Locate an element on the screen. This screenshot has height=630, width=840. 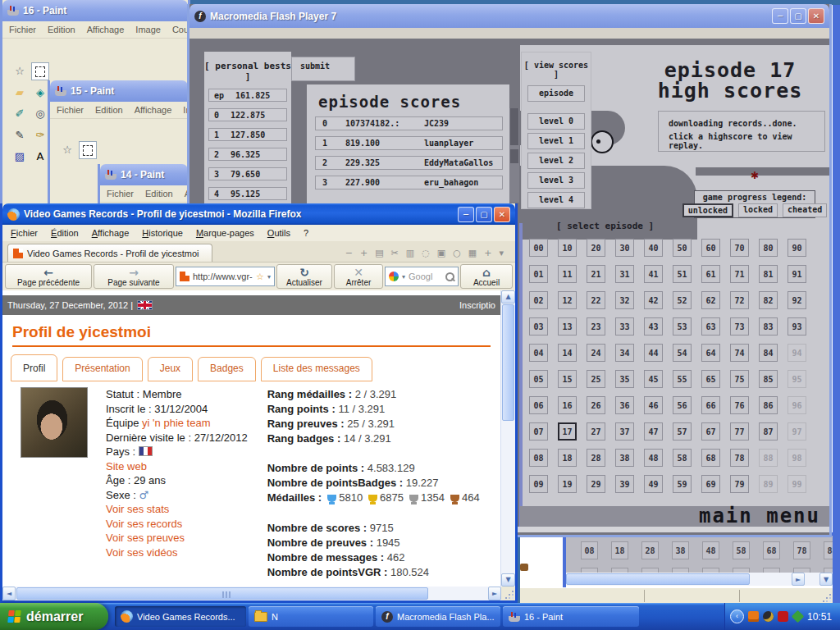
cut-icon: ✂ is located at coordinates (395, 253).